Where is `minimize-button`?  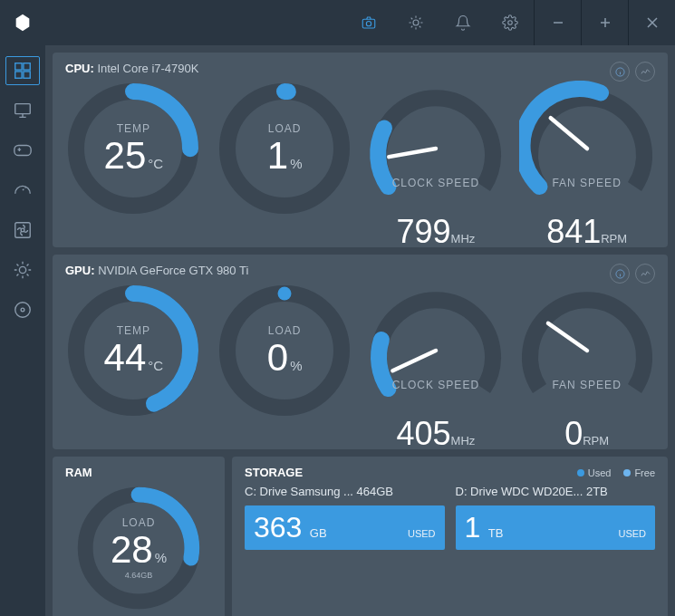
minimize-button is located at coordinates (557, 23).